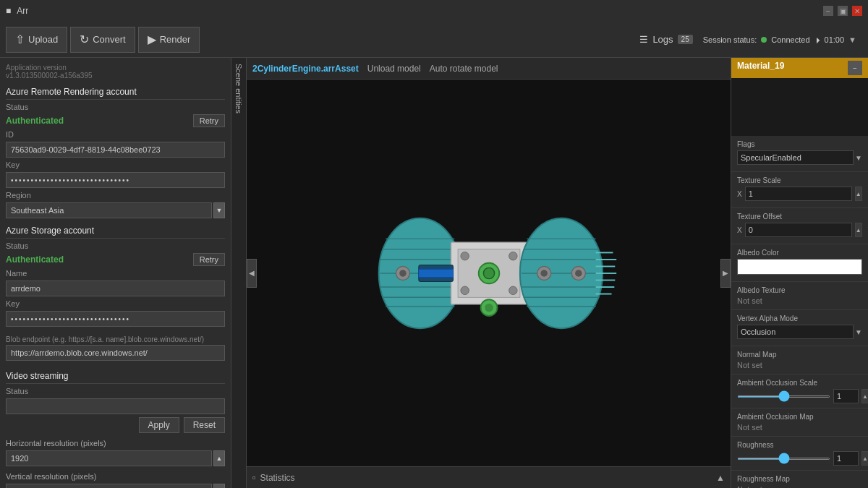 The height and width of the screenshot is (488, 868). I want to click on app-version-label: Application version, so click(116, 68).